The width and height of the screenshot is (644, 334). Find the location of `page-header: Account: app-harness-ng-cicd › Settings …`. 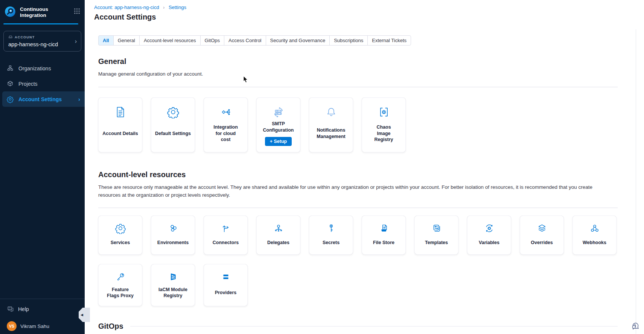

page-header: Account: app-harness-ng-cicd › Settings … is located at coordinates (364, 11).